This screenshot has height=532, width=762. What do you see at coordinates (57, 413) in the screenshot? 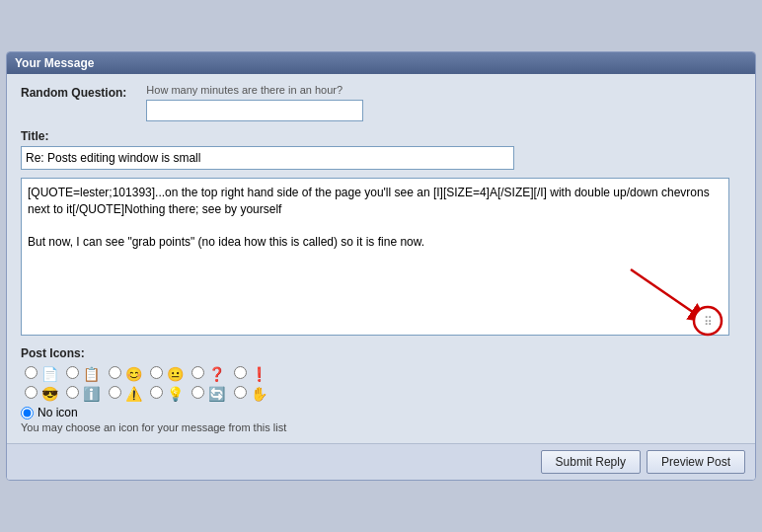
I see `no-icon-label: No icon` at bounding box center [57, 413].